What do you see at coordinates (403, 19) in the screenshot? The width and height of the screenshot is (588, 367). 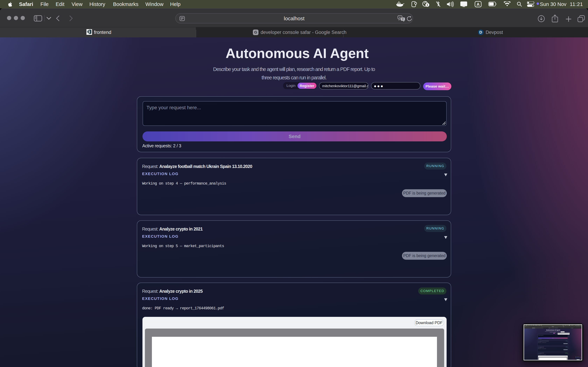 I see `svg-text: 文` at bounding box center [403, 19].